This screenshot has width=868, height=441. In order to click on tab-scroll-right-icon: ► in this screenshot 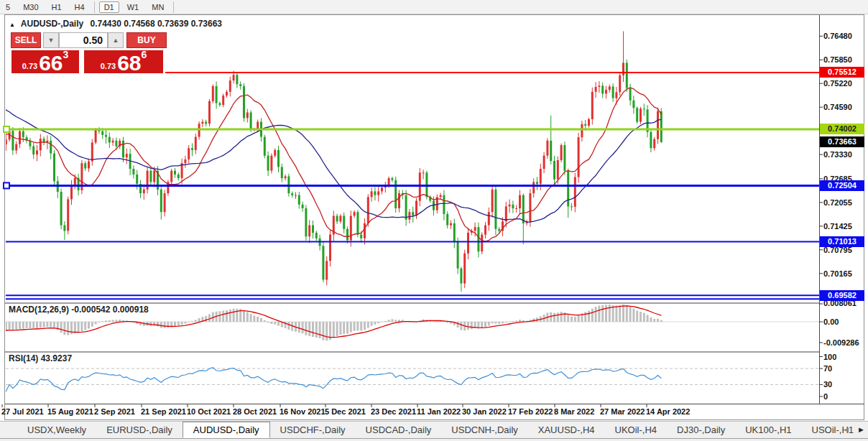, I will do `click(861, 430)`.